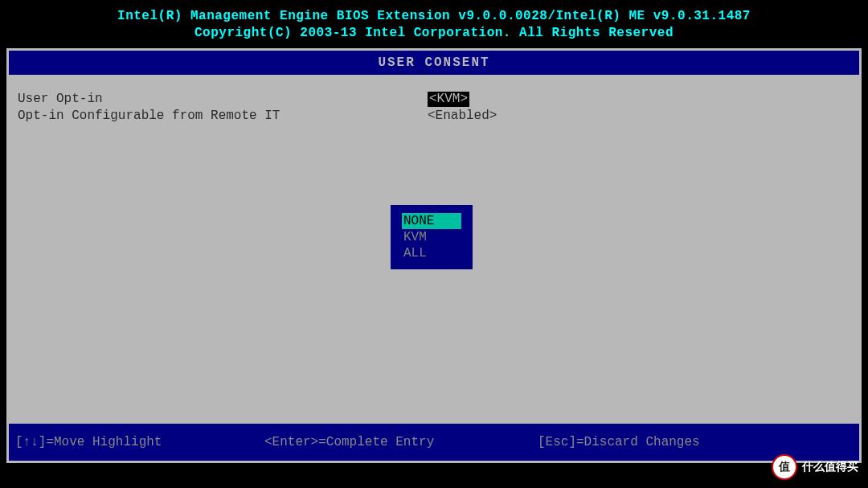 The width and height of the screenshot is (868, 488). Describe the element at coordinates (434, 116) in the screenshot. I see `setting-row: Opt-in Configurable from Remote IT <Enab…` at that location.